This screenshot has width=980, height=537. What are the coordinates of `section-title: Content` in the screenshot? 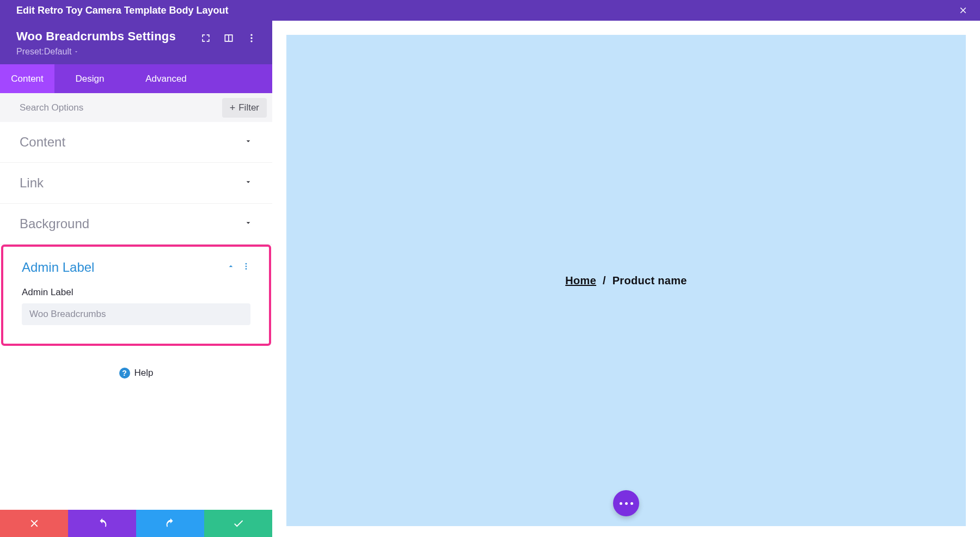 It's located at (42, 142).